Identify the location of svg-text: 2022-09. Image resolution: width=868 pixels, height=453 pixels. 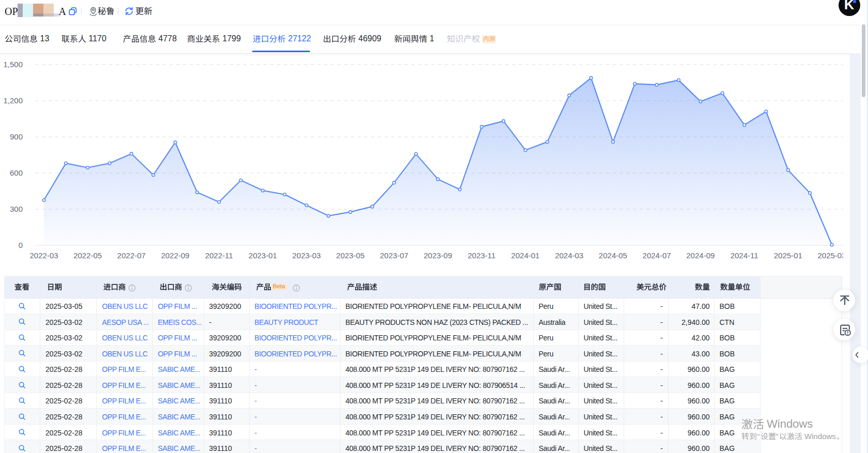
(176, 255).